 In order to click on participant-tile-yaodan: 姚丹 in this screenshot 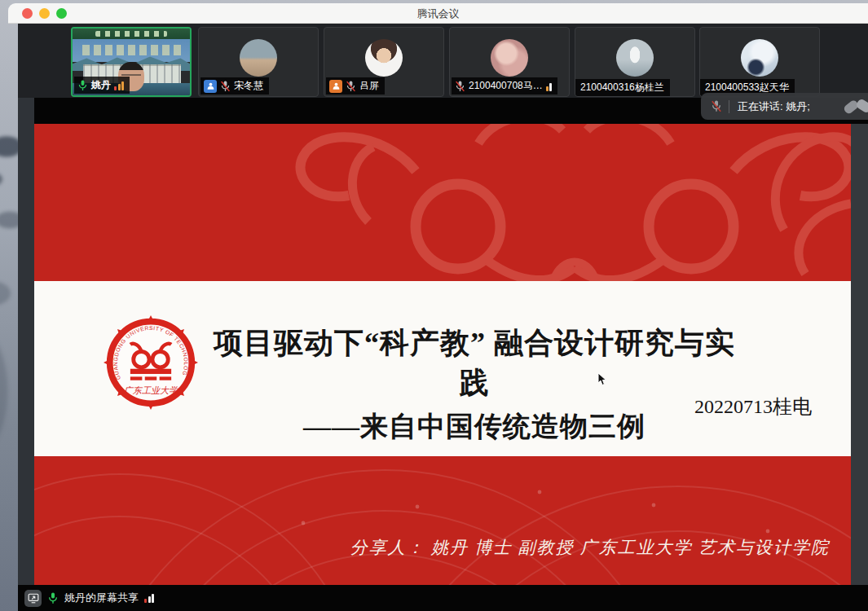, I will do `click(131, 62)`.